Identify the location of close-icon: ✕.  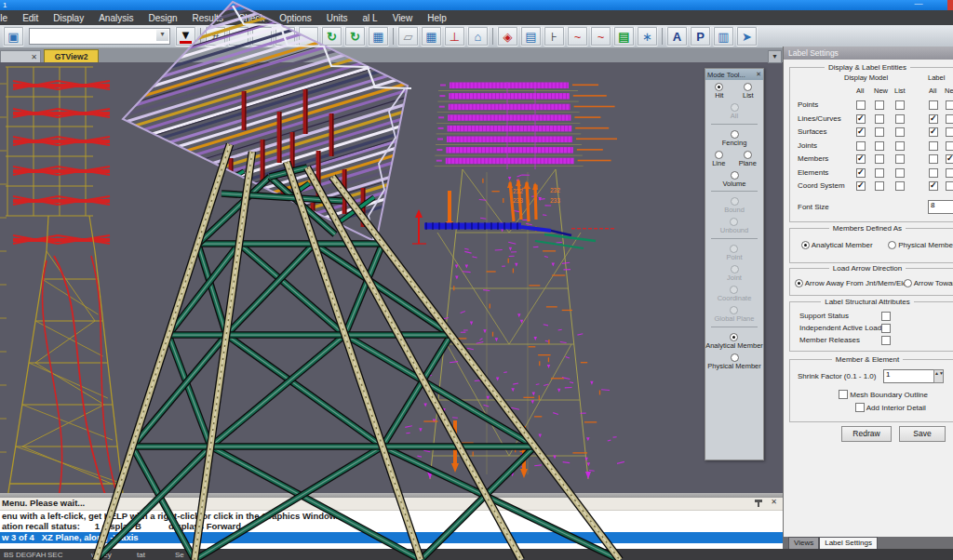
(758, 74).